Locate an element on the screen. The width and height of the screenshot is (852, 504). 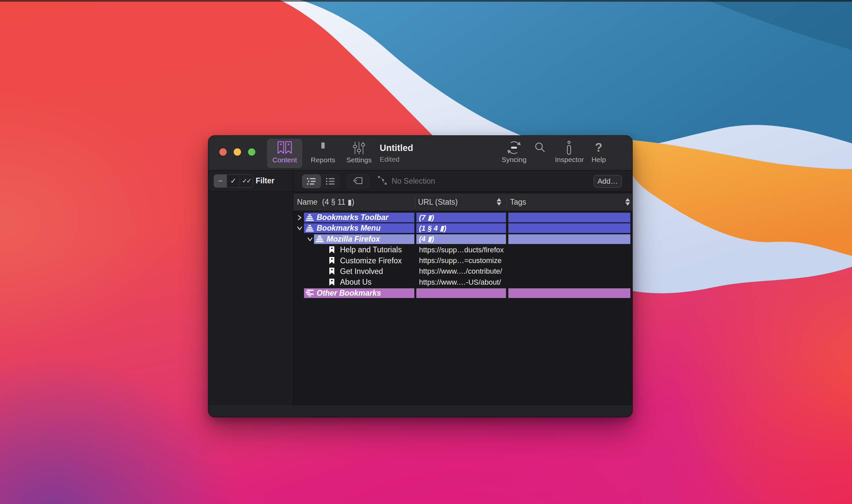
name-cell: Customize Firefox is located at coordinates (371, 261).